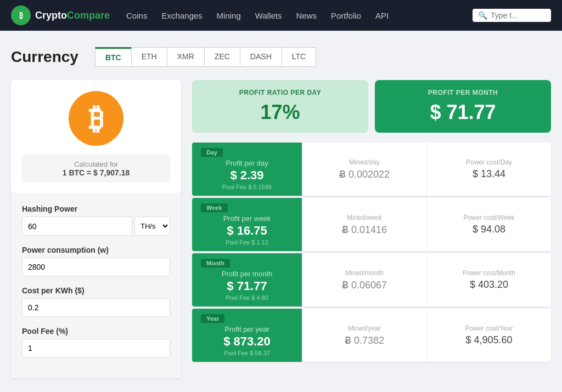 The width and height of the screenshot is (562, 392). I want to click on tab-xmr: XMR, so click(186, 57).